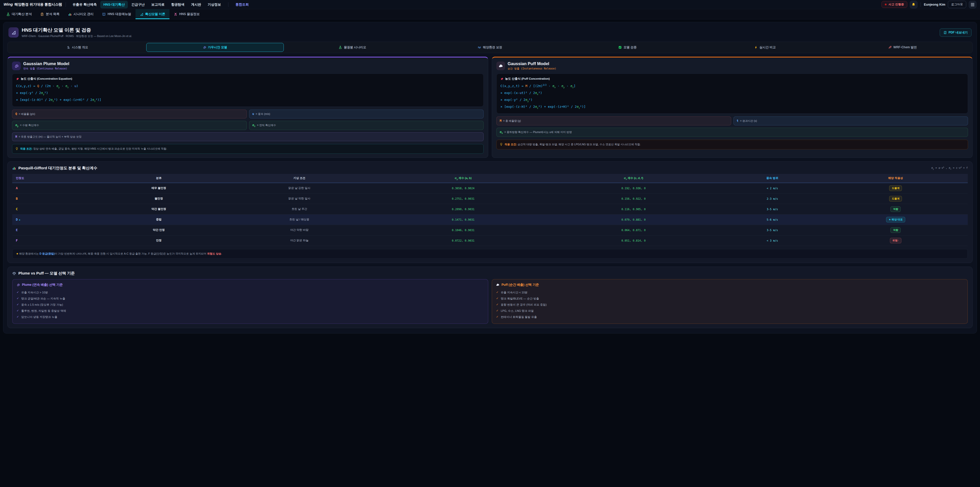 The width and height of the screenshot is (980, 487). I want to click on weather-cell: 흐린 날 / 해상풍, so click(299, 219).